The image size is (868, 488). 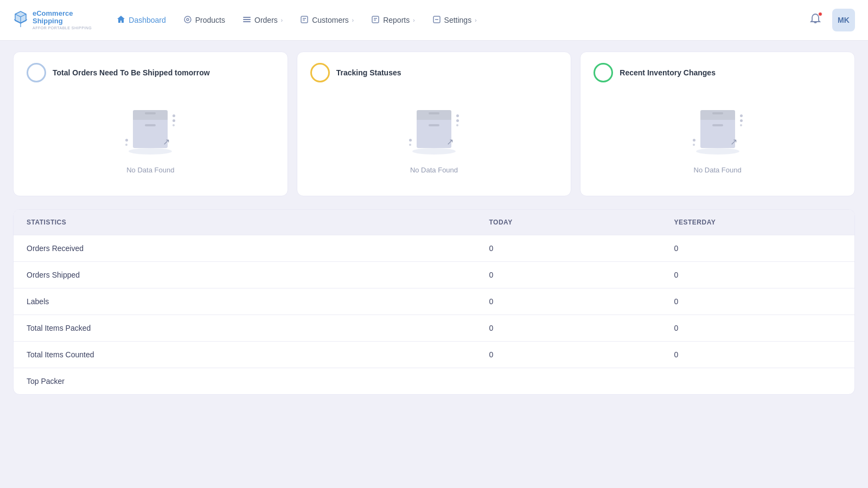 I want to click on main-nav: Dashboard Products Orders › Customers ›, so click(x=458, y=21).